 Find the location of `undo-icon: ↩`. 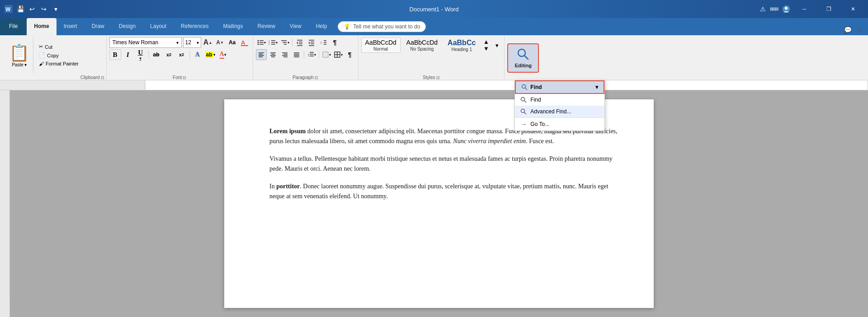

undo-icon: ↩ is located at coordinates (32, 9).